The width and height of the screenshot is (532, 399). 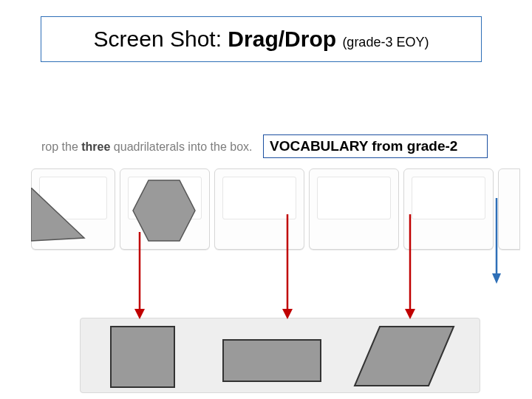 What do you see at coordinates (161, 38) in the screenshot?
I see `title-prefix: Screen Shot:` at bounding box center [161, 38].